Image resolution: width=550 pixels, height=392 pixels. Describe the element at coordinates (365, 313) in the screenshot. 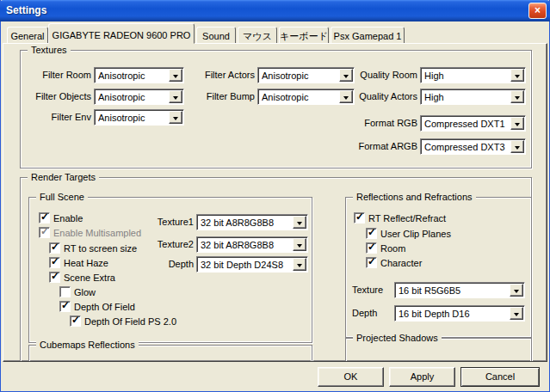

I see `label-reflections-depth: Depth` at that location.